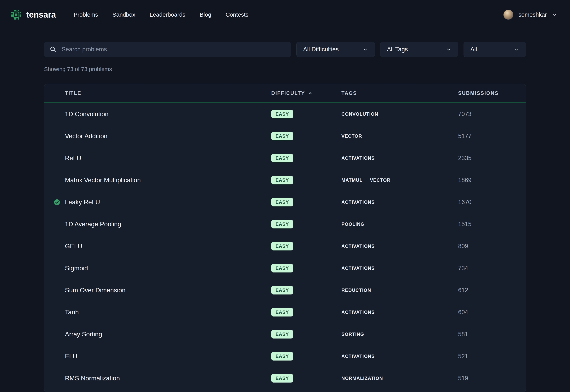  I want to click on results-summary: Showing 73 of 73 problems, so click(285, 69).